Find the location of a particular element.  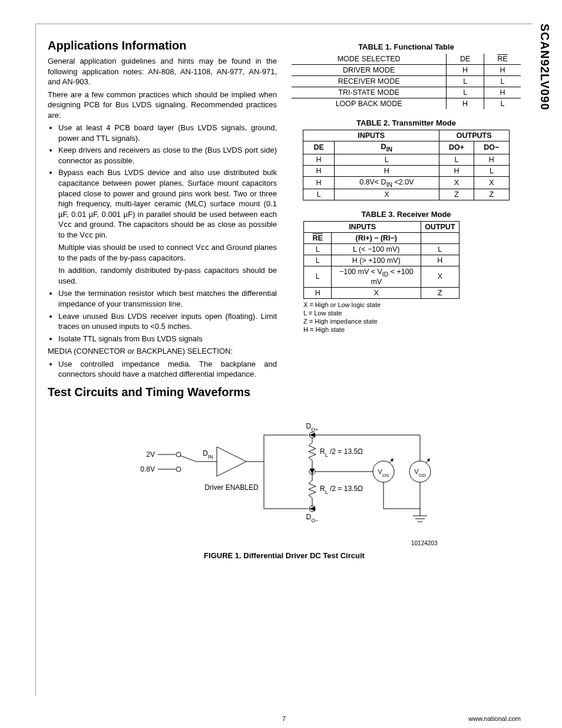

svg-text: DIN is located at coordinates (208, 454).